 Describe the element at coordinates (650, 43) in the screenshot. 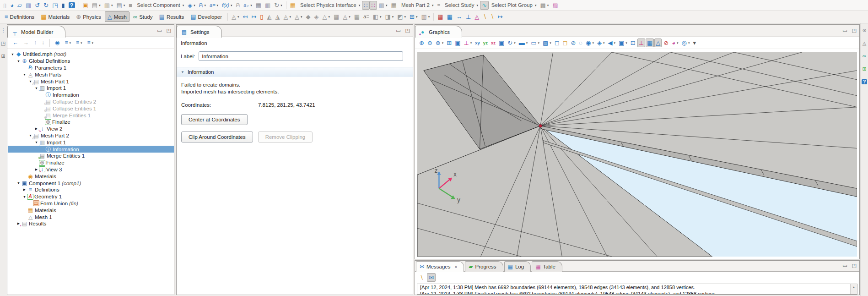

I see `show-grid-toggle: ▦` at that location.